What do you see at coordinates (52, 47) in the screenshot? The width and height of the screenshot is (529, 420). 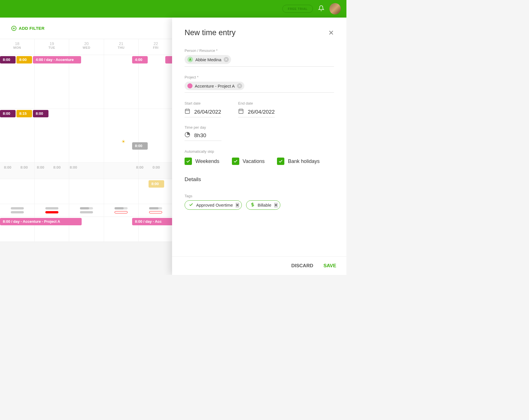 I see `day-header-cell: 19TUE` at bounding box center [52, 47].